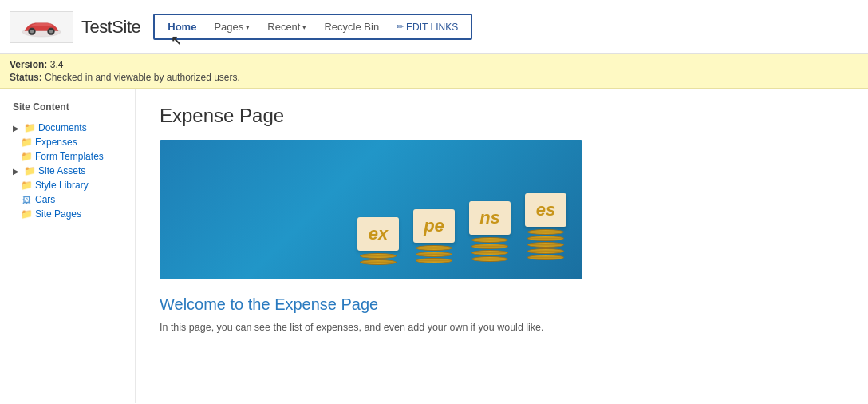 The width and height of the screenshot is (868, 404). I want to click on nav-bar: Home ↖ Pages ▾ Recent ▾ Recycle Bin ✏ ED…, so click(313, 27).